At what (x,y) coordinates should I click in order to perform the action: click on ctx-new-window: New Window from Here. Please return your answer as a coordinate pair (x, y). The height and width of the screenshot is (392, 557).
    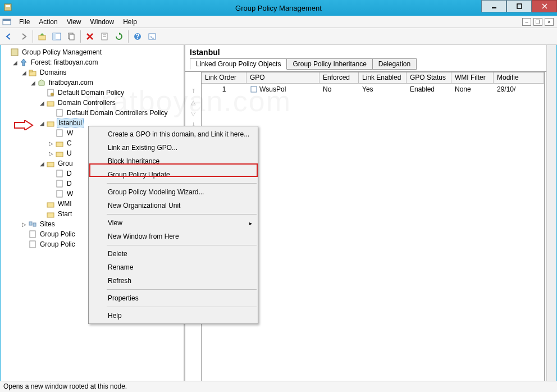
    Looking at the image, I should click on (173, 236).